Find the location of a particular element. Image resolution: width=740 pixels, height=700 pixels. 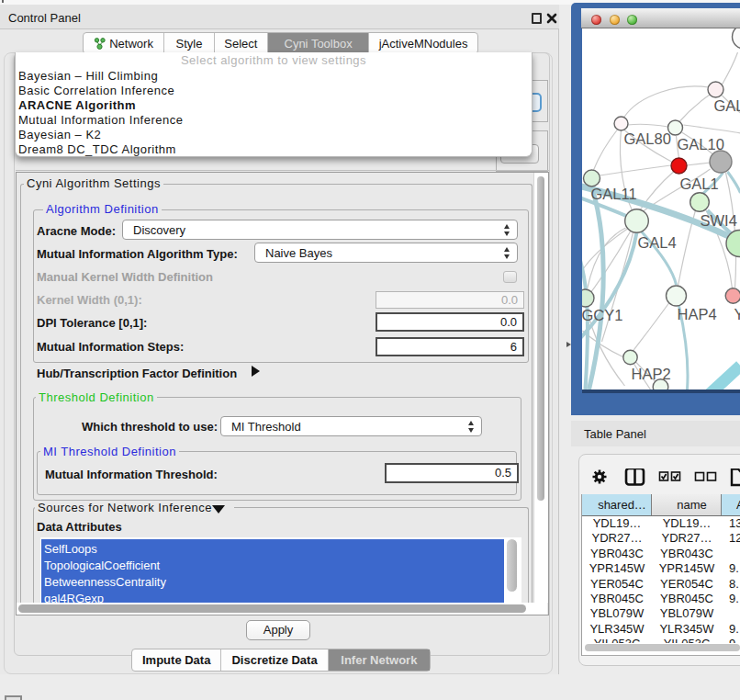

svg-text: GAL4 is located at coordinates (656, 243).